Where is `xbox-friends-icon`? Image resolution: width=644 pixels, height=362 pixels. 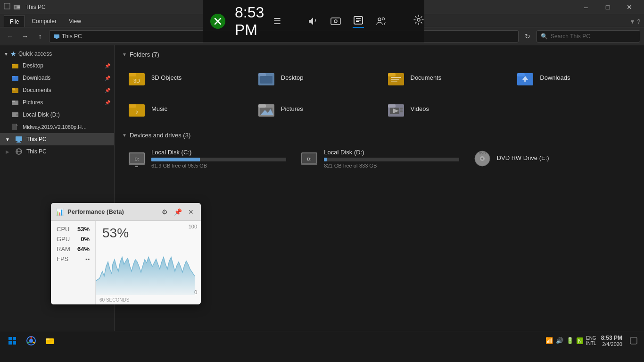
xbox-friends-icon is located at coordinates (381, 21).